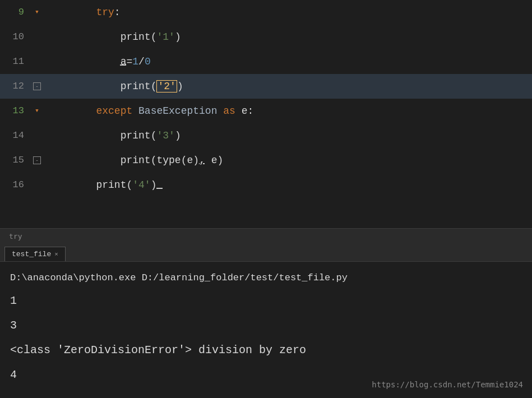 Image resolution: width=532 pixels, height=398 pixels. Describe the element at coordinates (56, 254) in the screenshot. I see `terminal-tab-close: ×` at that location.